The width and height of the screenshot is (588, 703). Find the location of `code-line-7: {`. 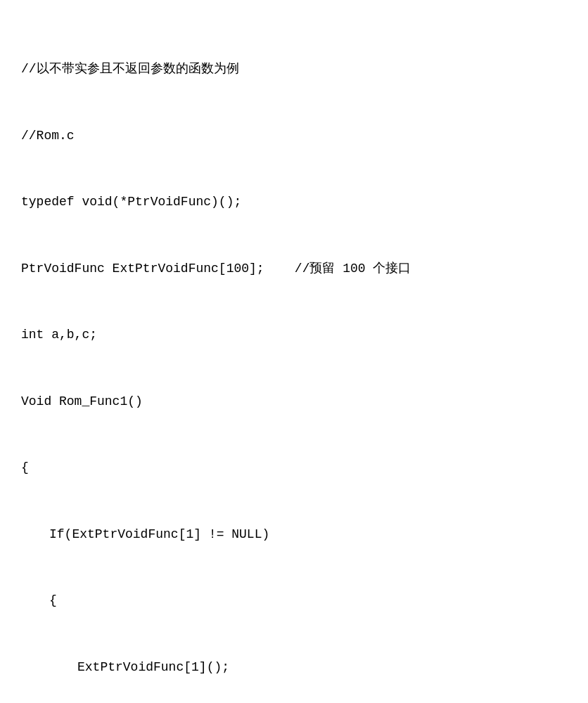

code-line-7: { is located at coordinates (294, 468).